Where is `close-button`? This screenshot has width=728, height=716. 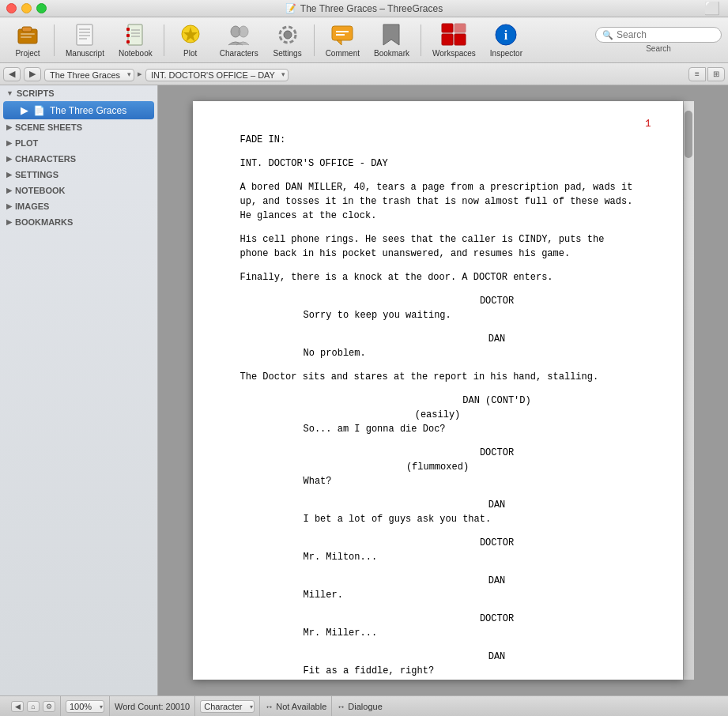 close-button is located at coordinates (11, 8).